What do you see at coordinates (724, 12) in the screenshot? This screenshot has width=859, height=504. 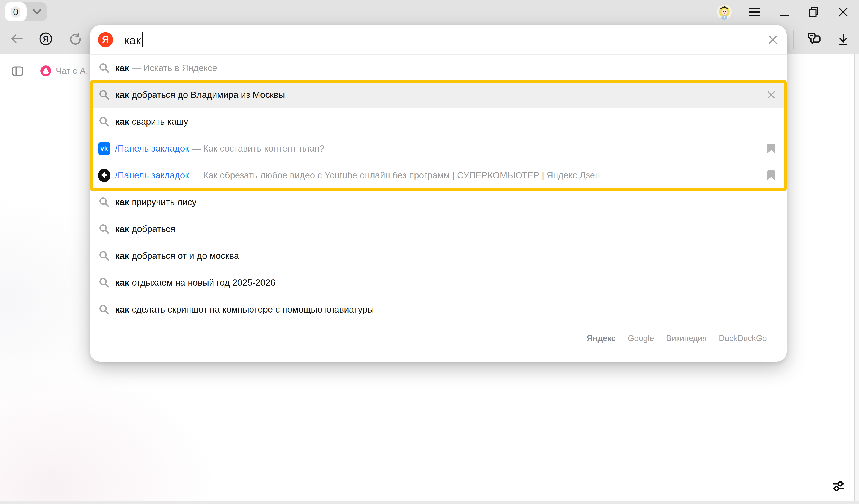 I see `avatar` at bounding box center [724, 12].